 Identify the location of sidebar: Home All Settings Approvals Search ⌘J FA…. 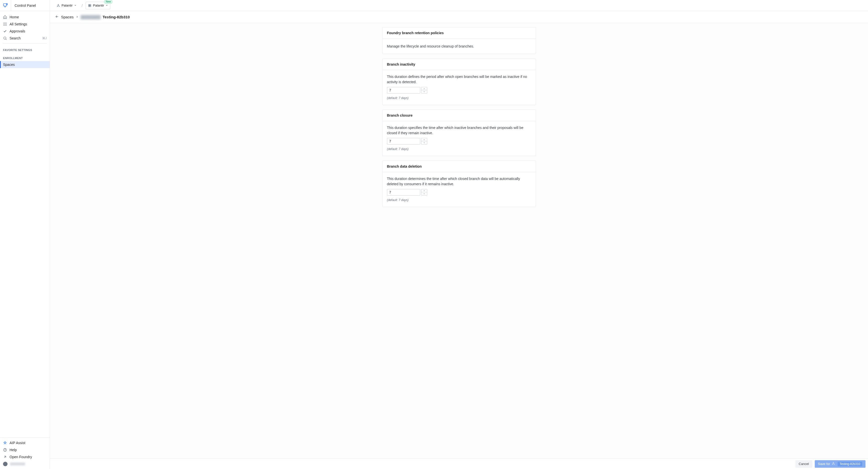
(25, 240).